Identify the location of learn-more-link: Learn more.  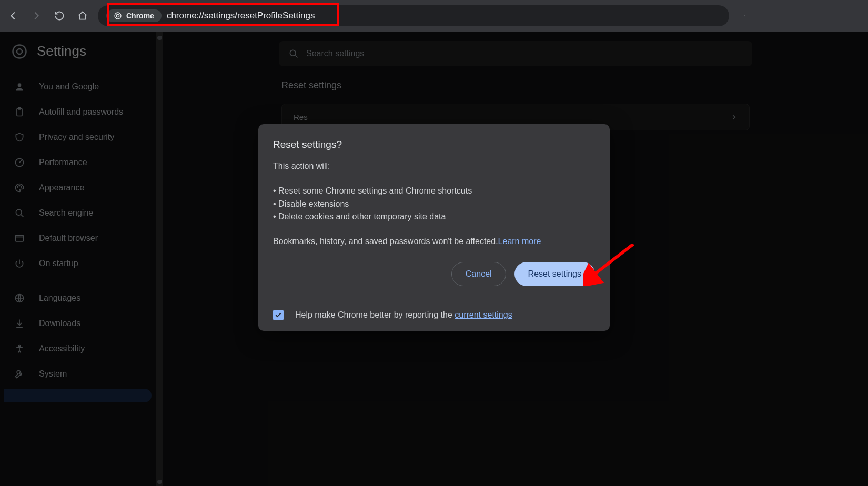
(520, 241).